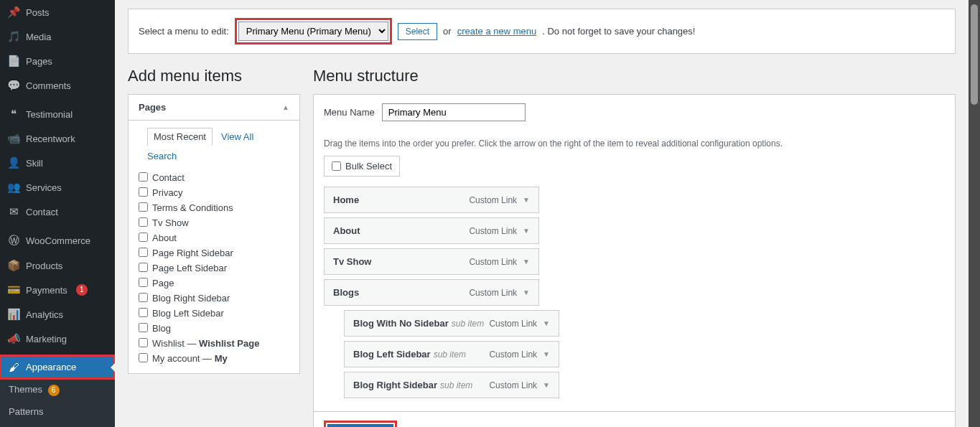  What do you see at coordinates (541, 32) in the screenshot?
I see `menu-select-bar: Select a menu to edit: Primary Menu (Pri…` at bounding box center [541, 32].